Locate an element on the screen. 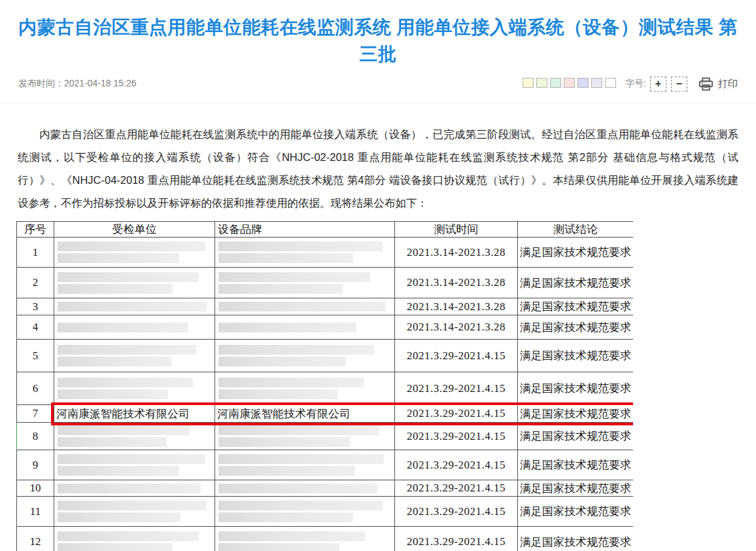  row-number-cell: 10 is located at coordinates (35, 488).